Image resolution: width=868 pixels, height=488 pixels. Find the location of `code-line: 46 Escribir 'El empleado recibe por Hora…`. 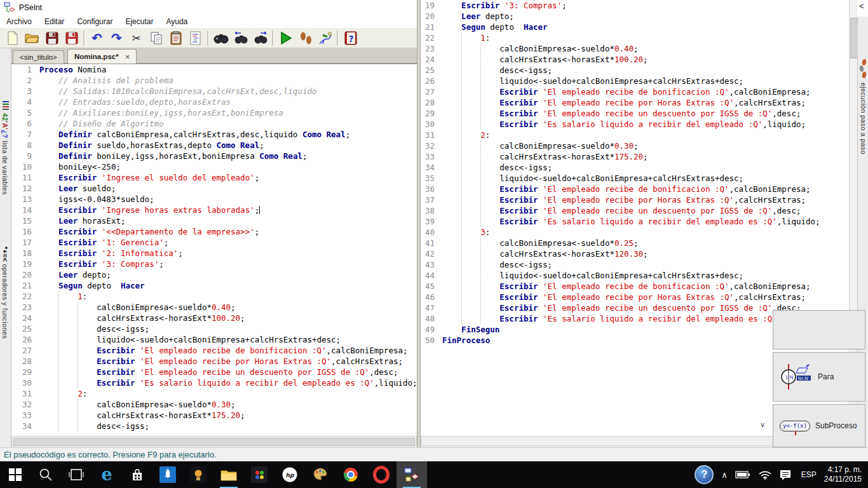

code-line: 46 Escribir 'El empleado recibe por Hora… is located at coordinates (635, 297).